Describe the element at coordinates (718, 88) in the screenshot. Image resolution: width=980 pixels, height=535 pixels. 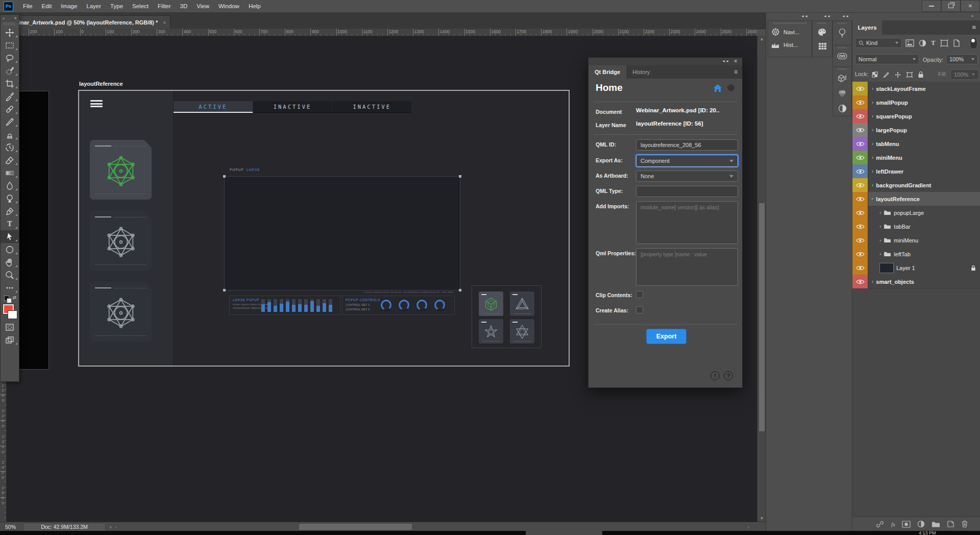
I see `home-icon` at that location.